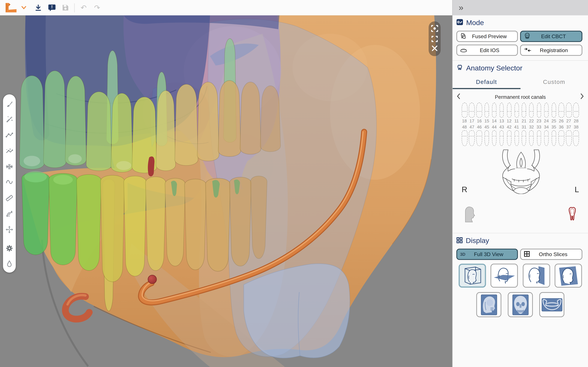 This screenshot has height=367, width=588. I want to click on logo-chevron-down-icon, so click(24, 8).